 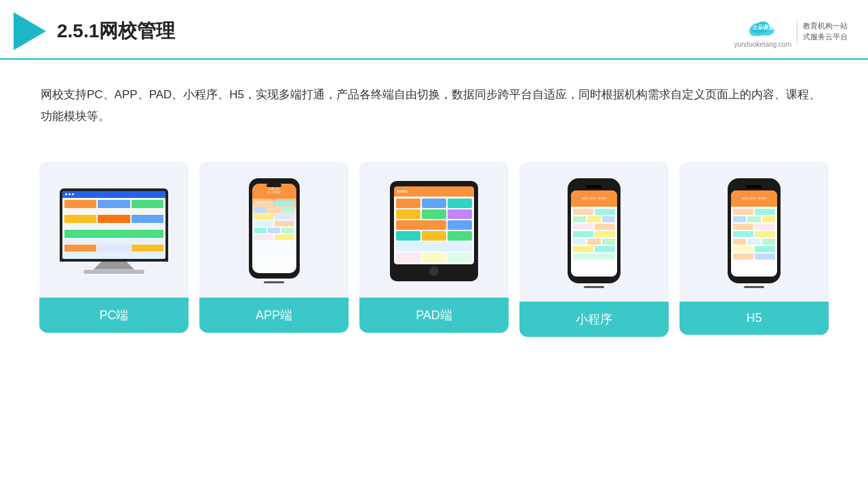 What do you see at coordinates (274, 315) in the screenshot?
I see `app-label: APP端` at bounding box center [274, 315].